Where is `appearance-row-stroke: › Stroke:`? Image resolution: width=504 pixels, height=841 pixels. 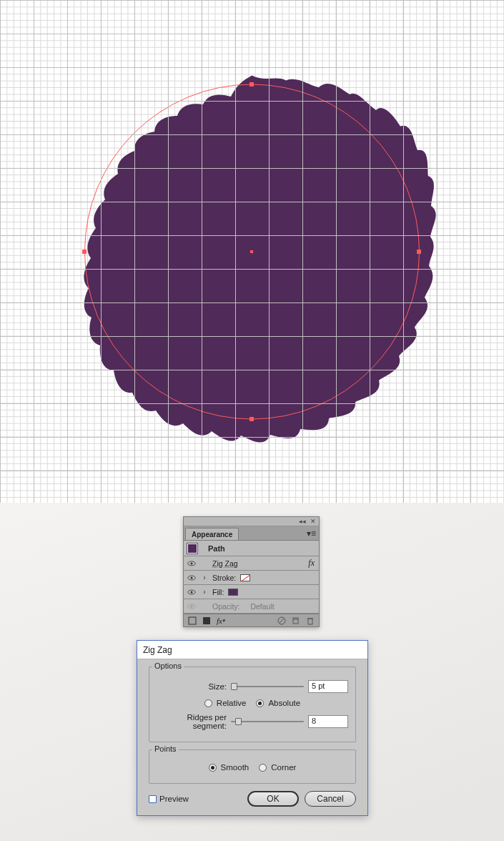 appearance-row-stroke: › Stroke: is located at coordinates (252, 578).